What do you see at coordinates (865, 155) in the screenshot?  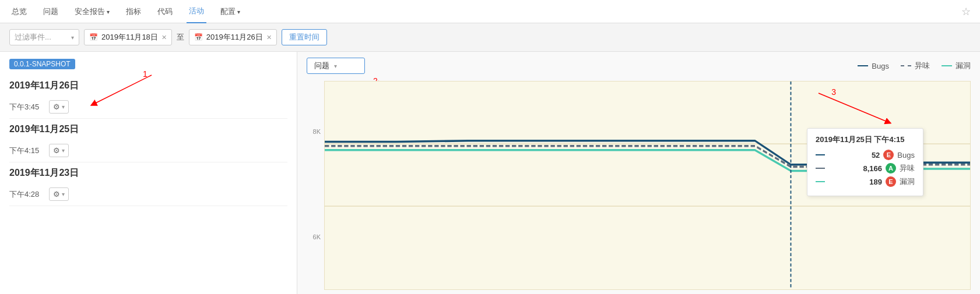 I see `tooltip-row-bugs: 52 E Bugs` at bounding box center [865, 155].